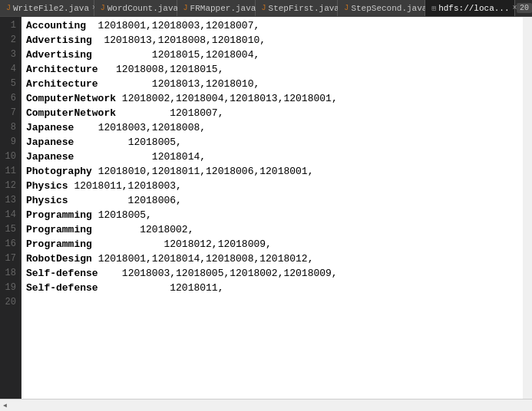 This screenshot has height=411, width=532. What do you see at coordinates (272, 230) in the screenshot?
I see `code-line-15: Programming 12018002,` at bounding box center [272, 230].